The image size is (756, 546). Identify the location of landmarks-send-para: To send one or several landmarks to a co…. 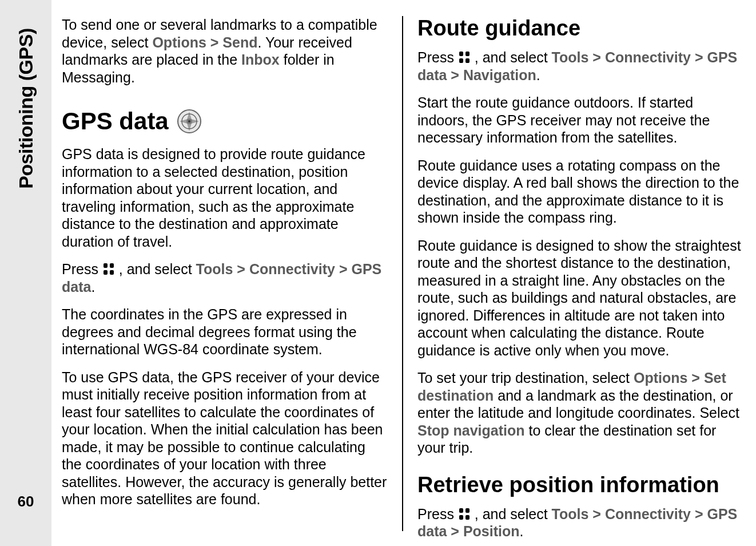
(225, 51).